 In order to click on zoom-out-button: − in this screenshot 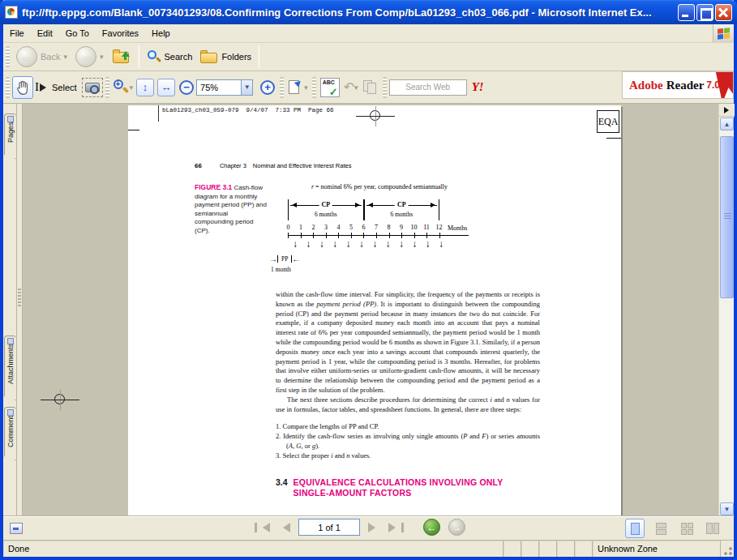, I will do `click(186, 88)`.